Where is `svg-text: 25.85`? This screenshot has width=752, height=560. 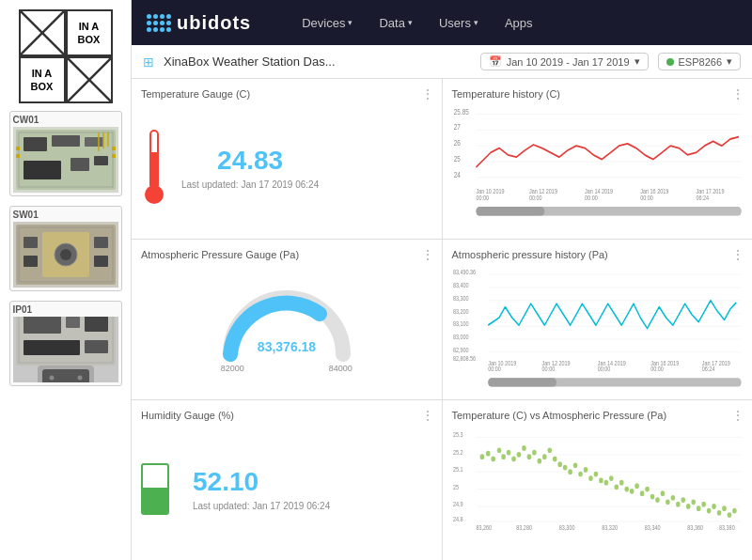 svg-text: 25.85 is located at coordinates (461, 112).